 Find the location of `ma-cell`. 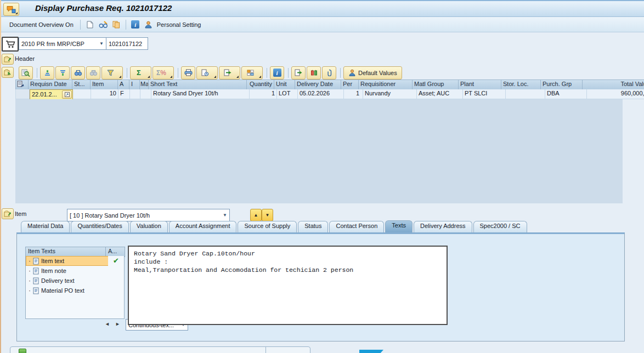

ma-cell is located at coordinates (146, 94).